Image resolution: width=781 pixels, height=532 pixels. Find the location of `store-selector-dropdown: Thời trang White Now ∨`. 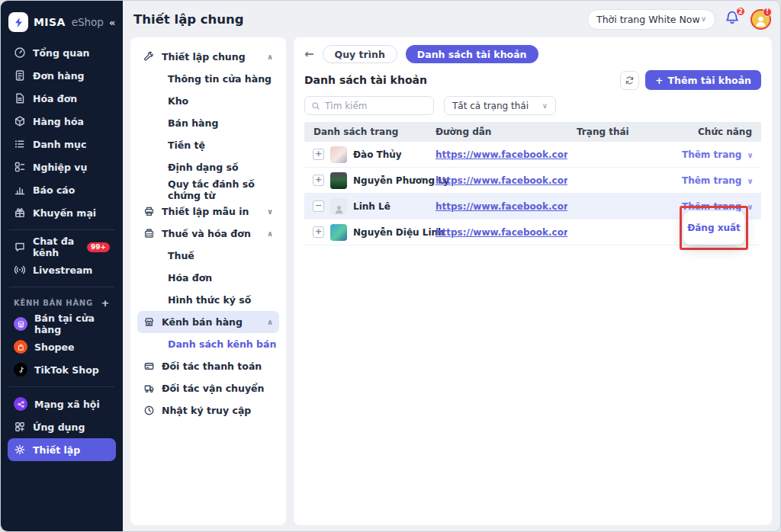

store-selector-dropdown: Thời trang White Now ∨ is located at coordinates (651, 20).